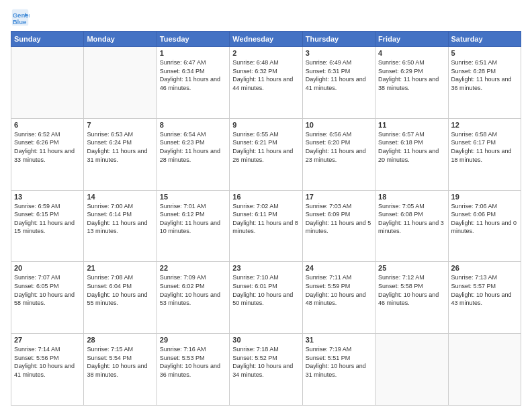  What do you see at coordinates (120, 197) in the screenshot?
I see `day-number: 14` at bounding box center [120, 197].